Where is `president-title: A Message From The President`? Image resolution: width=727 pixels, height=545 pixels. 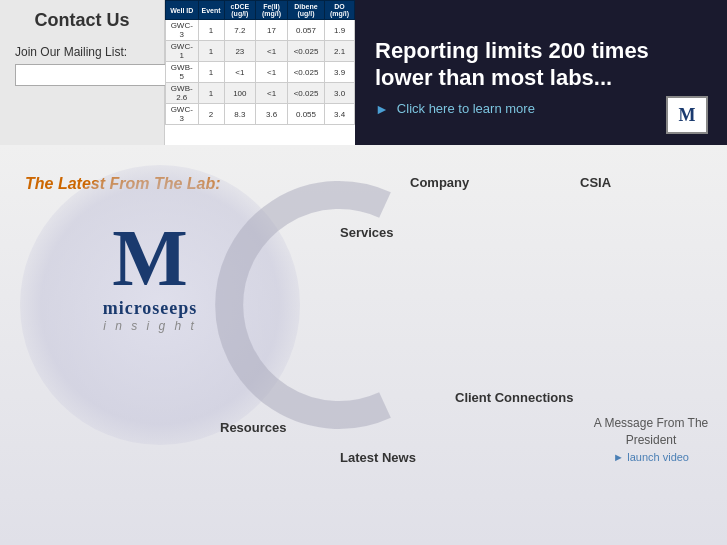
president-title: A Message From The President is located at coordinates (651, 432).